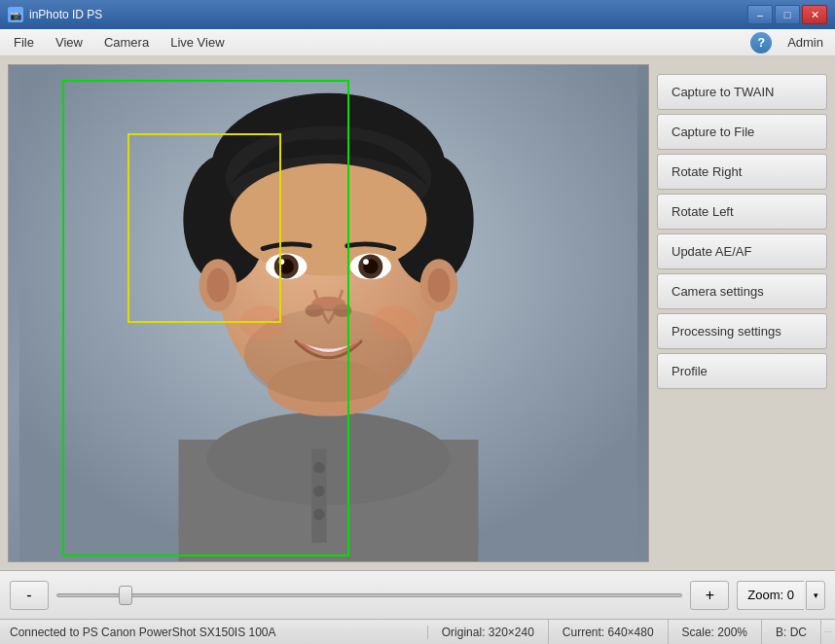 The image size is (835, 644). What do you see at coordinates (742, 171) in the screenshot?
I see `rotate-right-button: Rotate Right` at bounding box center [742, 171].